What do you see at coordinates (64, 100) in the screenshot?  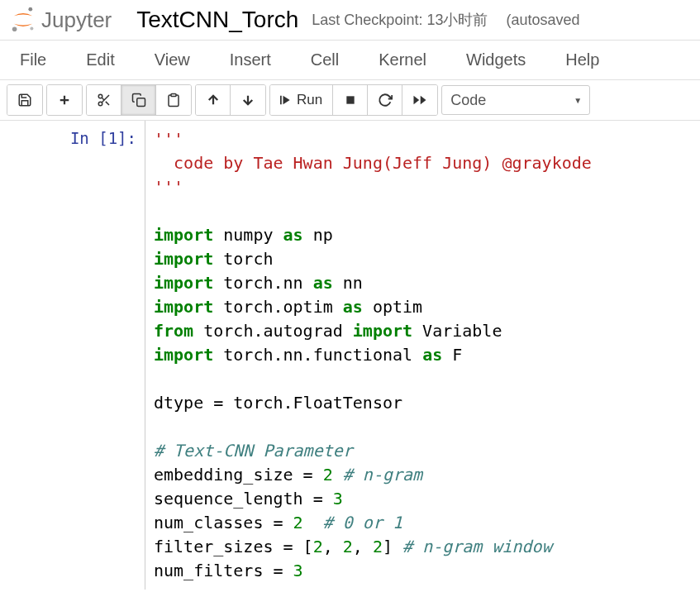 I see `insert-cell-button` at bounding box center [64, 100].